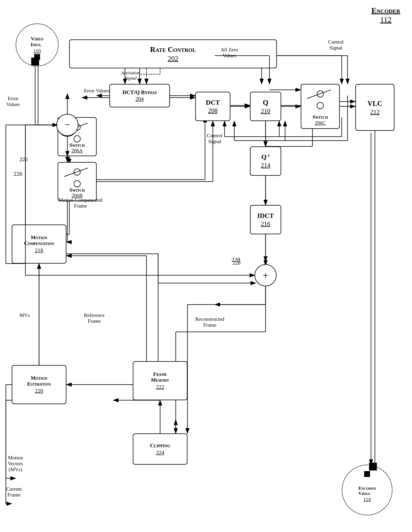  Describe the element at coordinates (39, 240) in the screenshot. I see `motion-comp-label: MotionCompensation` at that location.